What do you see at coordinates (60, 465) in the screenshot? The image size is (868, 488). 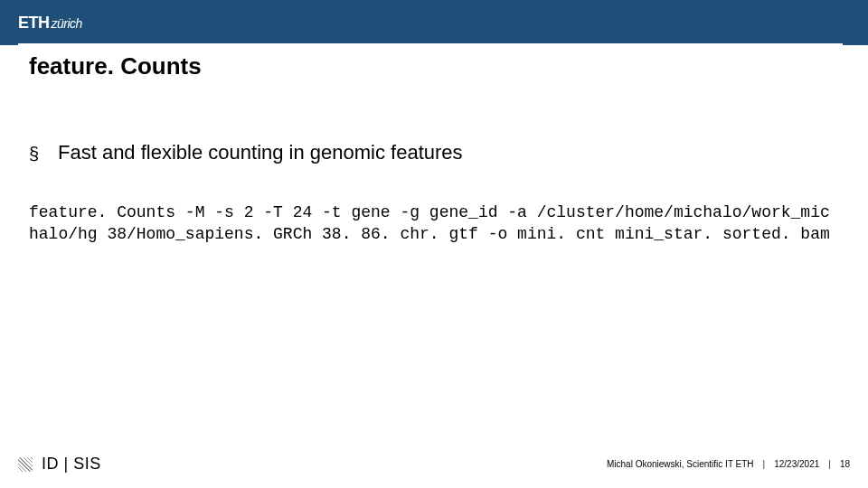 I see `footer-left: ID | SIS` at bounding box center [60, 465].